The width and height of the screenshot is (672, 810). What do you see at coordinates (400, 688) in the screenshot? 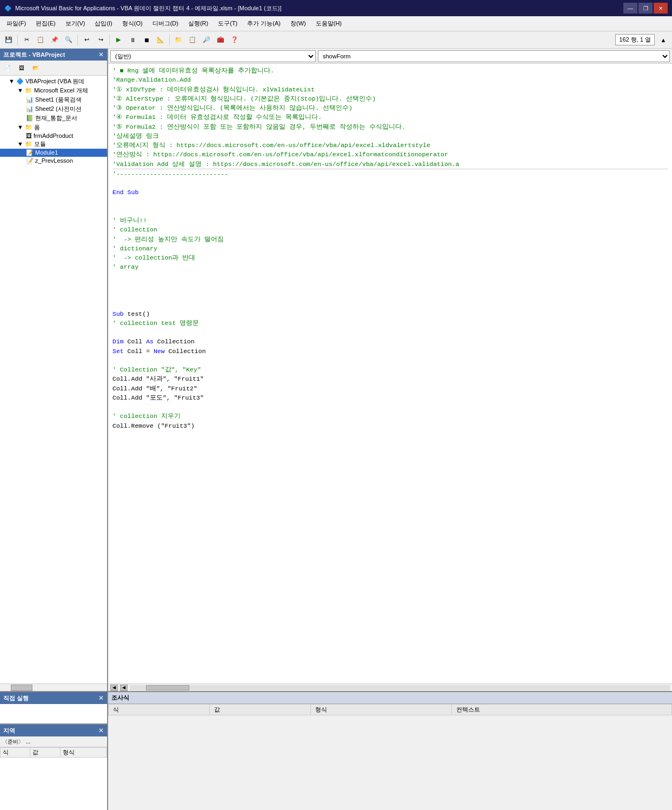
I see `code-scroll-track` at bounding box center [400, 688].